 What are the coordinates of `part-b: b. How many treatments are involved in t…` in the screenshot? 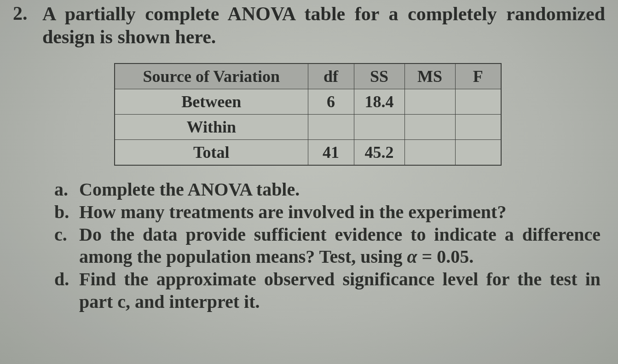 It's located at (328, 213).